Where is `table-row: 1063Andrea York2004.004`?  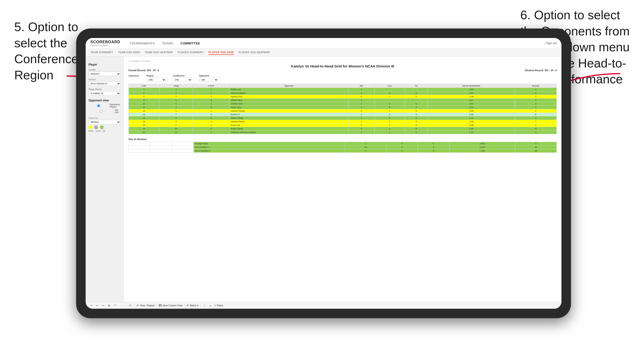
table-row: 1063Andrea York2004.004 is located at coordinates (343, 104).